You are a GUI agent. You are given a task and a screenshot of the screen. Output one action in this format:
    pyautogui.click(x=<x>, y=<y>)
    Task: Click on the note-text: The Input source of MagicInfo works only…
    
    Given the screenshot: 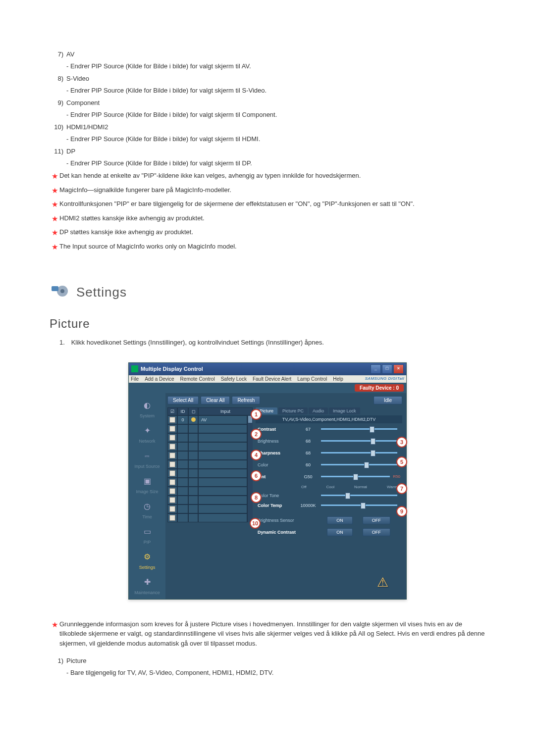 What is the action you would take?
    pyautogui.click(x=272, y=247)
    